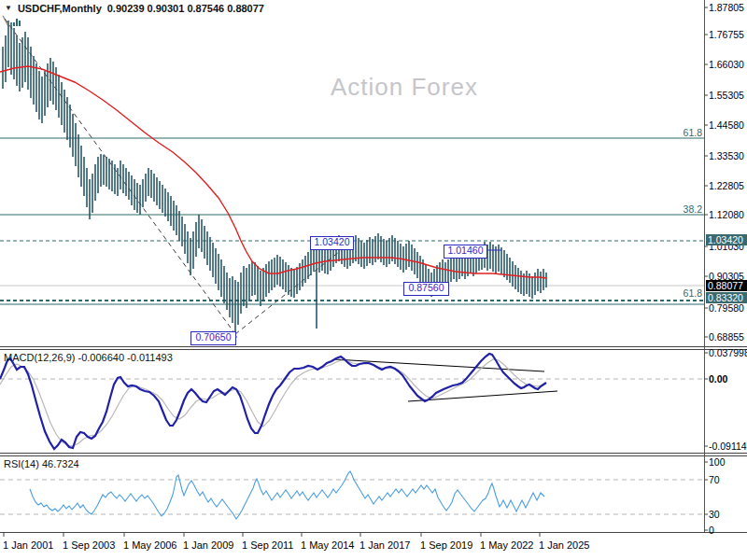  Describe the element at coordinates (88, 357) in the screenshot. I see `macd-indicator-label: MACD(12,26,9) -0.006640 -0.011493` at that location.